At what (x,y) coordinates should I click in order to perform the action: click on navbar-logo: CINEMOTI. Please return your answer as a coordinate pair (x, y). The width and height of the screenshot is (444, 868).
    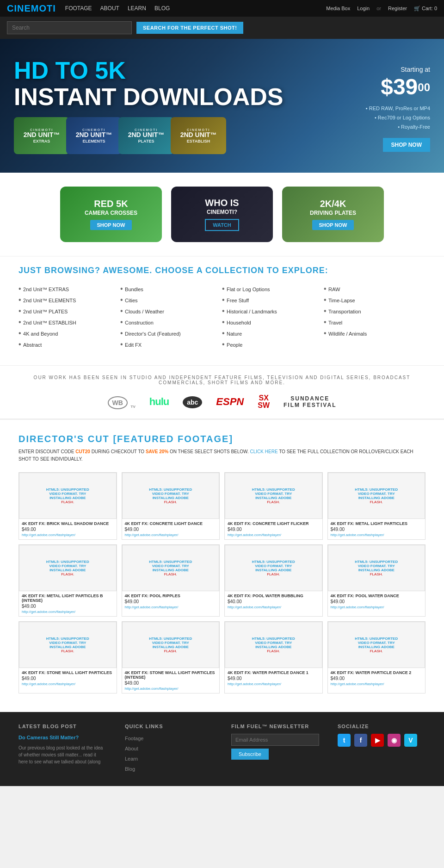
    Looking at the image, I should click on (31, 8).